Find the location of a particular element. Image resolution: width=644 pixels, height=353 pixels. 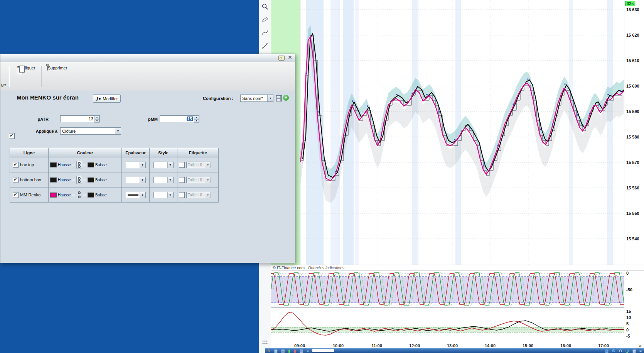

bar-chart-icon: ▥ is located at coordinates (607, 351).